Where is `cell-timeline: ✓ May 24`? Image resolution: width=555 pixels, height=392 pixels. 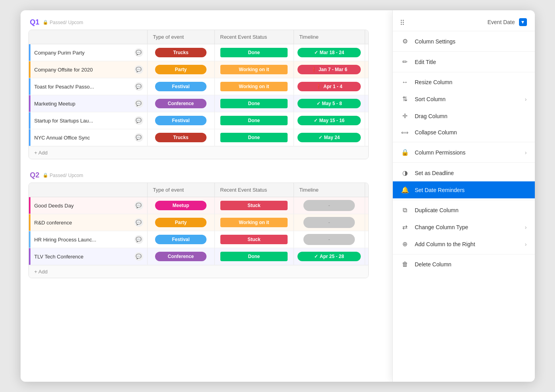 cell-timeline: ✓ May 24 is located at coordinates (330, 138).